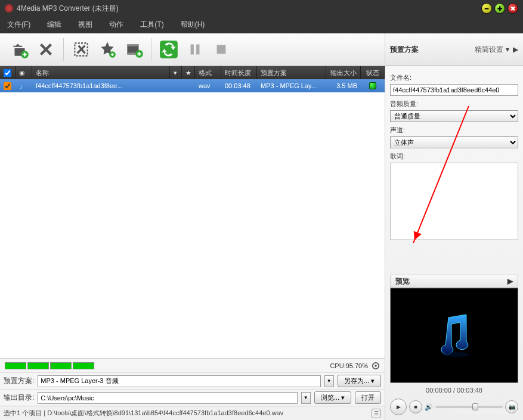  I want to click on outdir-dropdown-icon: ▼, so click(306, 398).